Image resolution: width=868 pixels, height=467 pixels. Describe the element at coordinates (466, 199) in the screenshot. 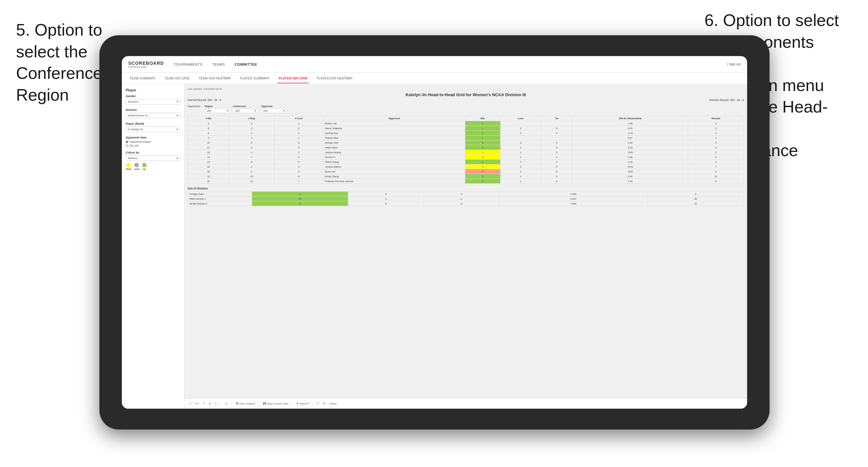

I see `ood-table-body: Foreign Team 1 0 0 4.500 2 NAIA Division…` at that location.